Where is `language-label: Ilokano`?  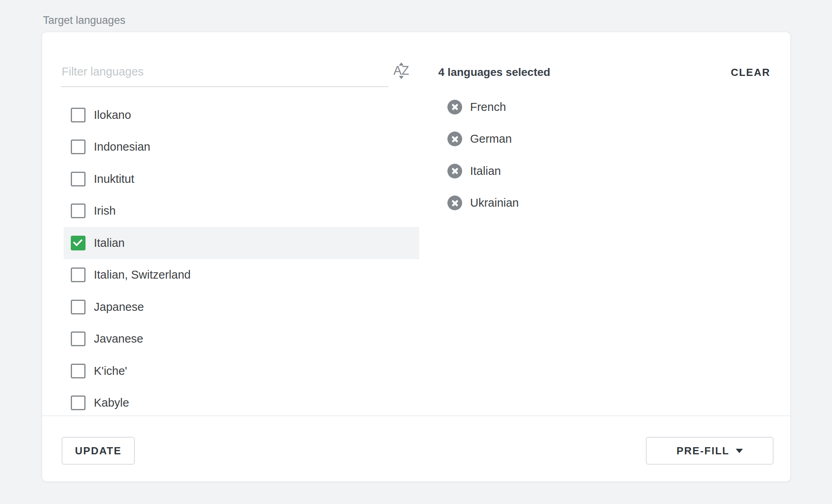 language-label: Ilokano is located at coordinates (113, 115).